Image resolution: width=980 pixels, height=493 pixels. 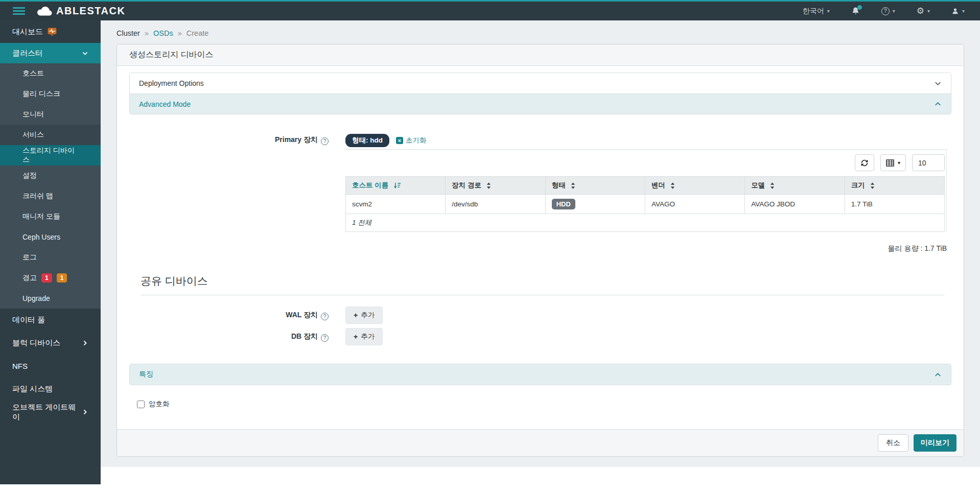 I want to click on table-header-row: 호스트 이름, so click(x=645, y=186).